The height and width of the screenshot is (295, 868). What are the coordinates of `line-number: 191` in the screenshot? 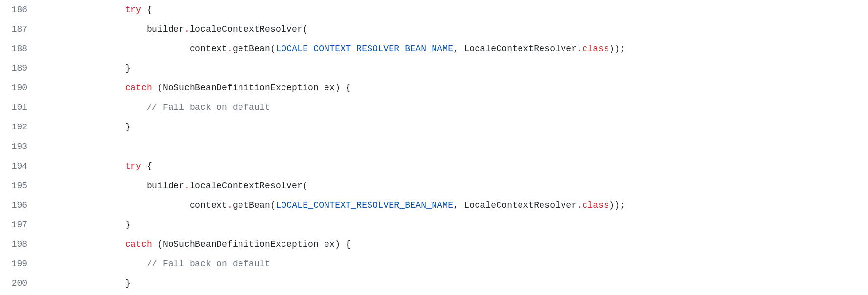 It's located at (20, 107).